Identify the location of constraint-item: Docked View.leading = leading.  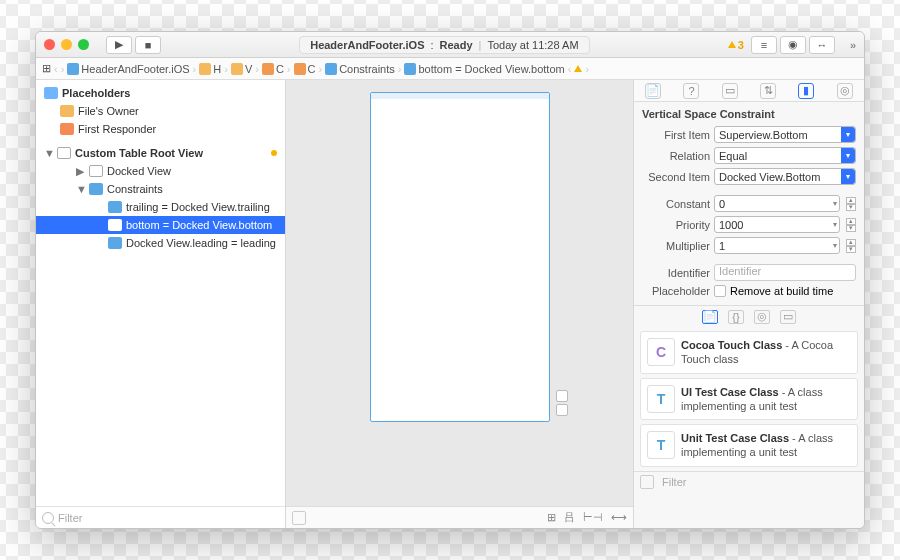
(160, 243).